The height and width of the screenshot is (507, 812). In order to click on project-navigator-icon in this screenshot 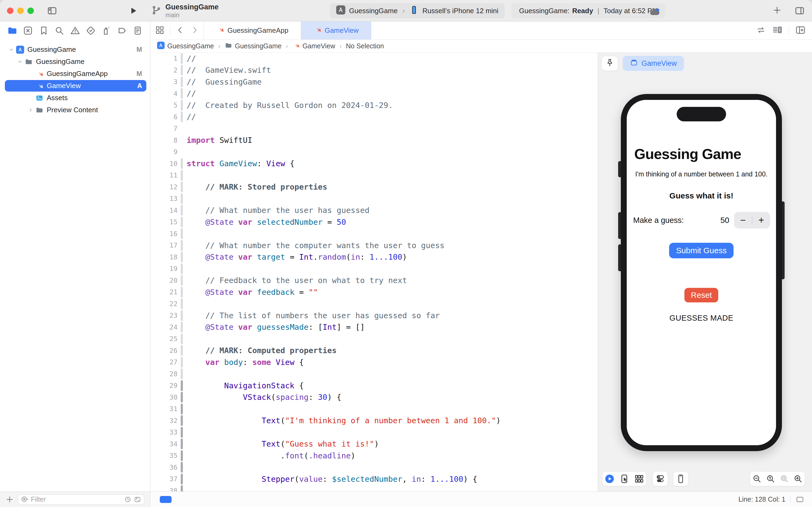, I will do `click(12, 31)`.